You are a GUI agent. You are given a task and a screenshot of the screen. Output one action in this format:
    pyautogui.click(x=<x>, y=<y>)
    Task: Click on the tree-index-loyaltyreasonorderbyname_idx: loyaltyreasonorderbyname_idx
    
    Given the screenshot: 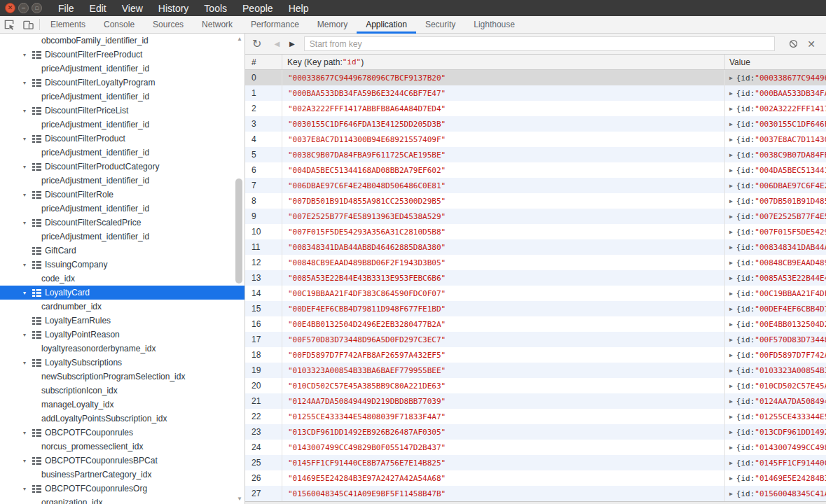 What is the action you would take?
    pyautogui.click(x=122, y=349)
    